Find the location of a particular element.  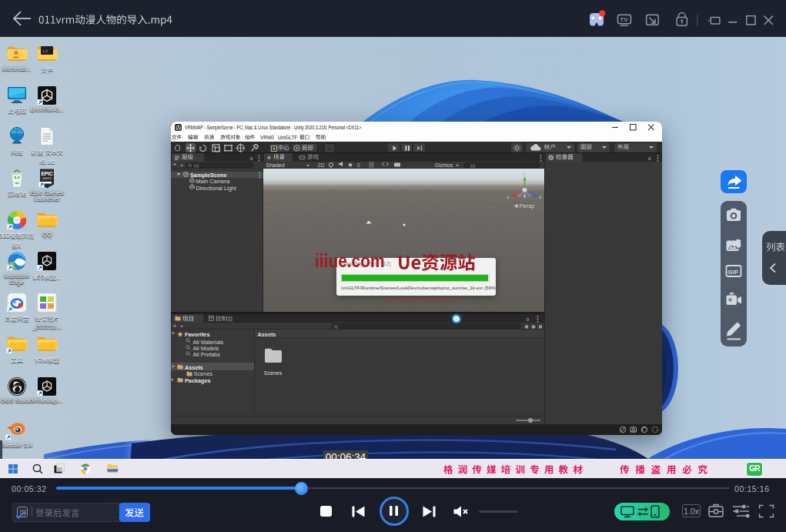

svg-text: z is located at coordinates (540, 197).